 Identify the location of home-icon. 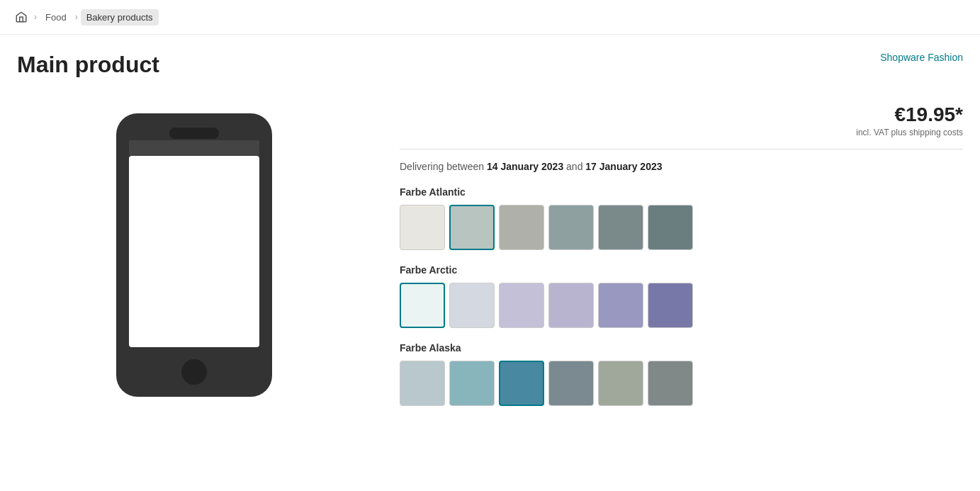
(21, 17).